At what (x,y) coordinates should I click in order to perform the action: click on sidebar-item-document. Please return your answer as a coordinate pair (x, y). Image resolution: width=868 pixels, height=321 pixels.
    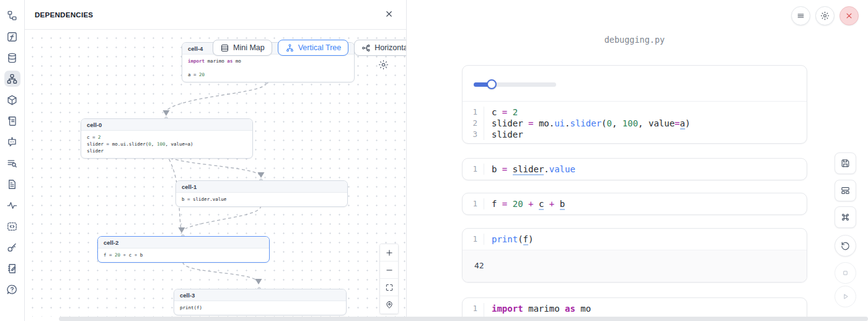
    Looking at the image, I should click on (12, 184).